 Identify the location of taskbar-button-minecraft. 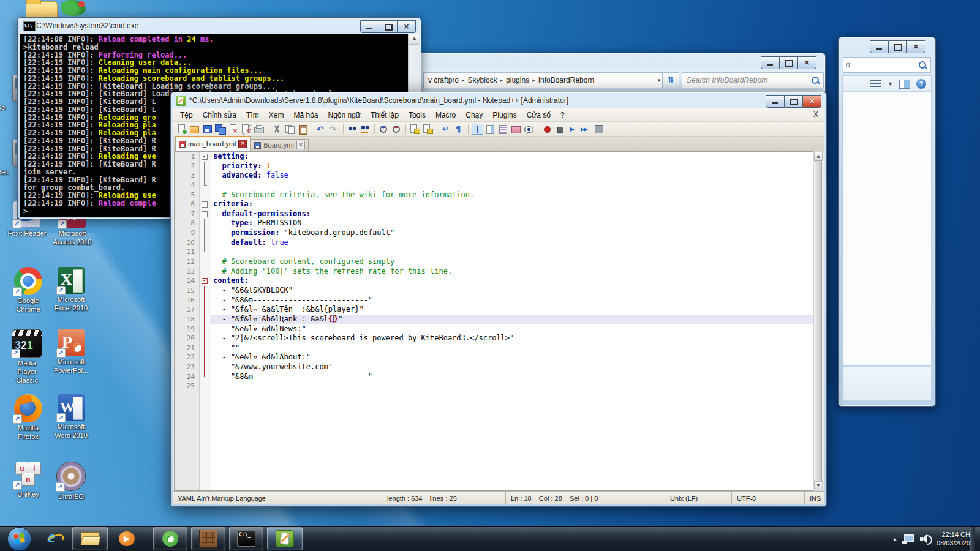
(208, 539).